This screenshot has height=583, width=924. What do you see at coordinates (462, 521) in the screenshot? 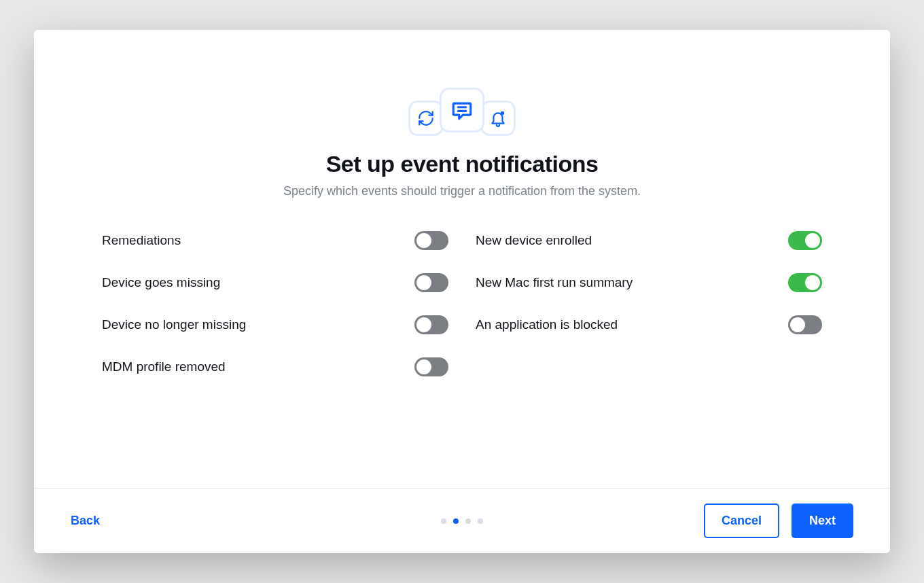
I see `step-pager` at bounding box center [462, 521].